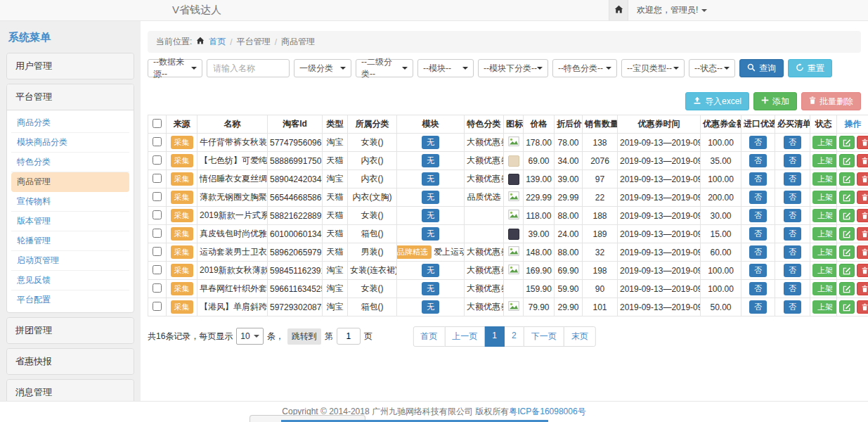  What do you see at coordinates (70, 66) in the screenshot?
I see `sidebar-section-0: 用户管理` at bounding box center [70, 66].